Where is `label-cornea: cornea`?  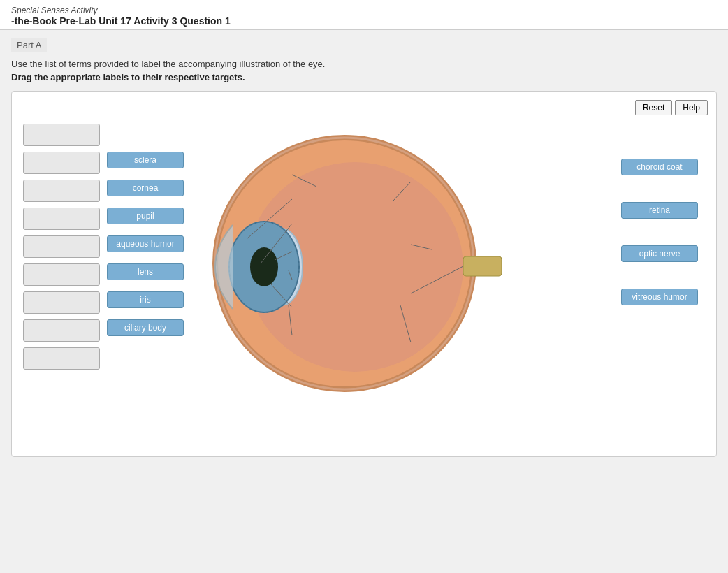
label-cornea: cornea is located at coordinates (145, 188).